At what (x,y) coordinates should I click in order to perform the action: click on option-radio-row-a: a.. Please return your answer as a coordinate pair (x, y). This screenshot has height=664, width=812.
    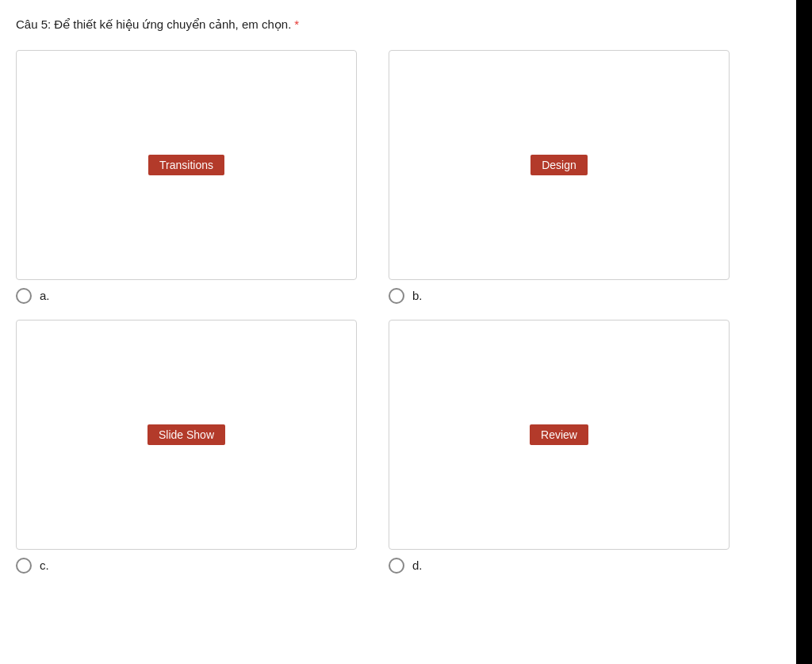
    Looking at the image, I should click on (186, 296).